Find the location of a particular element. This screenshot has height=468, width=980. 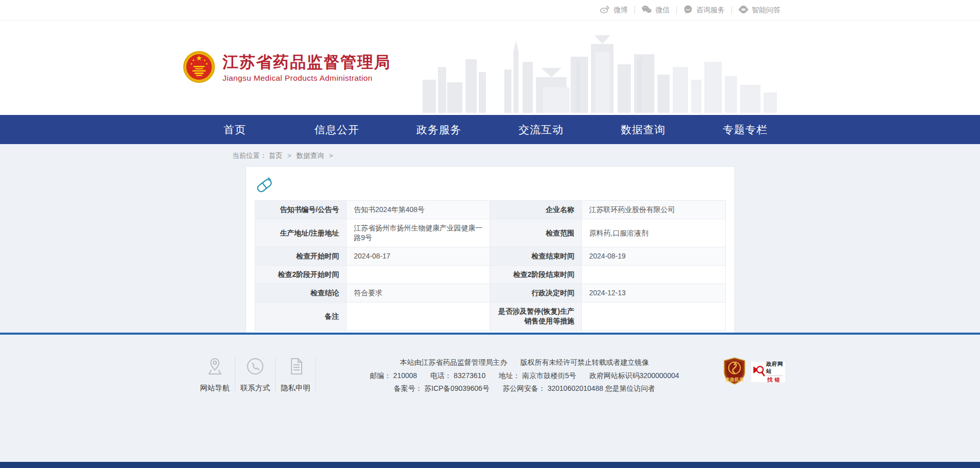

cell-label-end-date: 检查结束时间 is located at coordinates (536, 256).